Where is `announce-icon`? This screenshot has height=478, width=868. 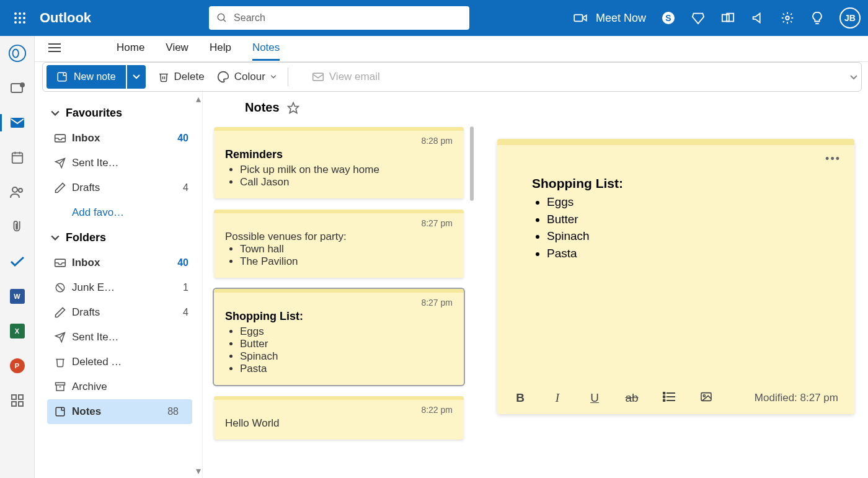 announce-icon is located at coordinates (758, 18).